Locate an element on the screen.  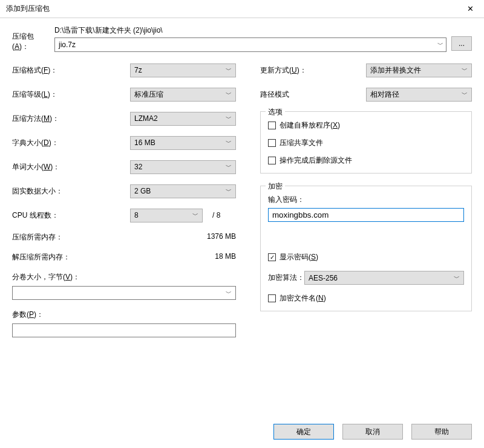
show-password-checkbox is located at coordinates (272, 258).